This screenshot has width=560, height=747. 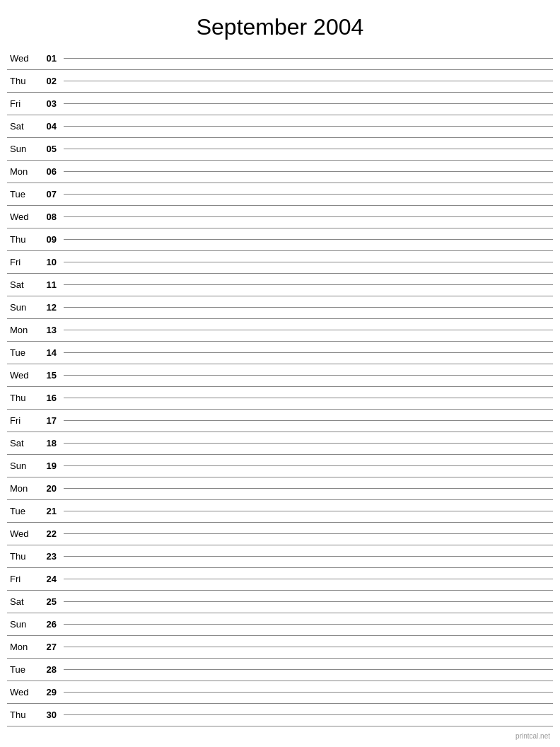 I want to click on day-number: 14, so click(x=46, y=352).